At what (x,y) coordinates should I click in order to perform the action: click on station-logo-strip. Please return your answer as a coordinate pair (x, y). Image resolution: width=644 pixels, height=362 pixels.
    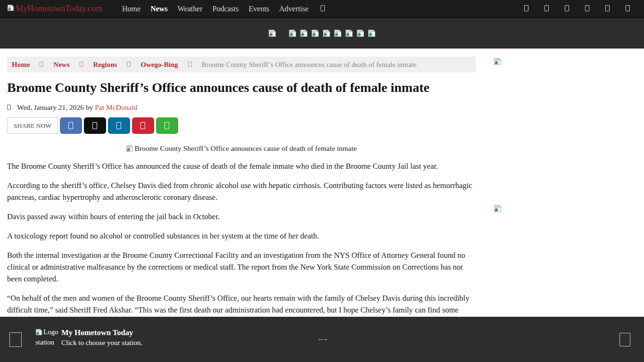
    Looking at the image, I should click on (322, 33).